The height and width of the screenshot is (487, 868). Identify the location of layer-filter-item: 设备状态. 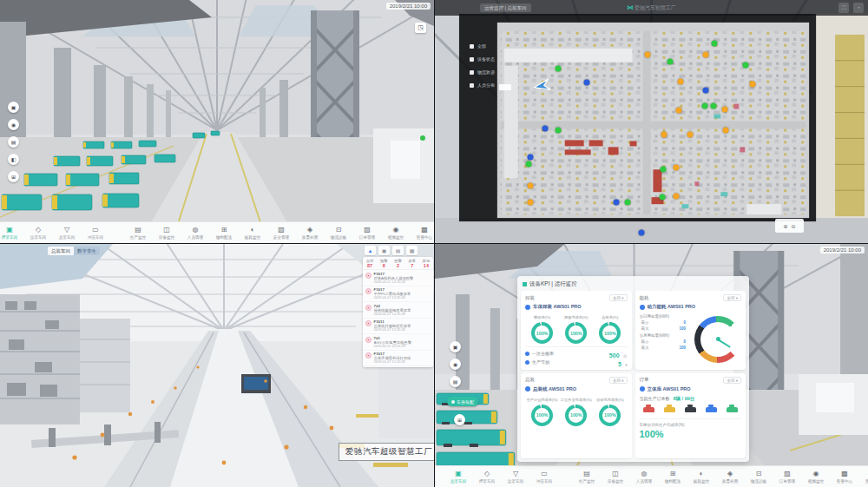
(483, 59).